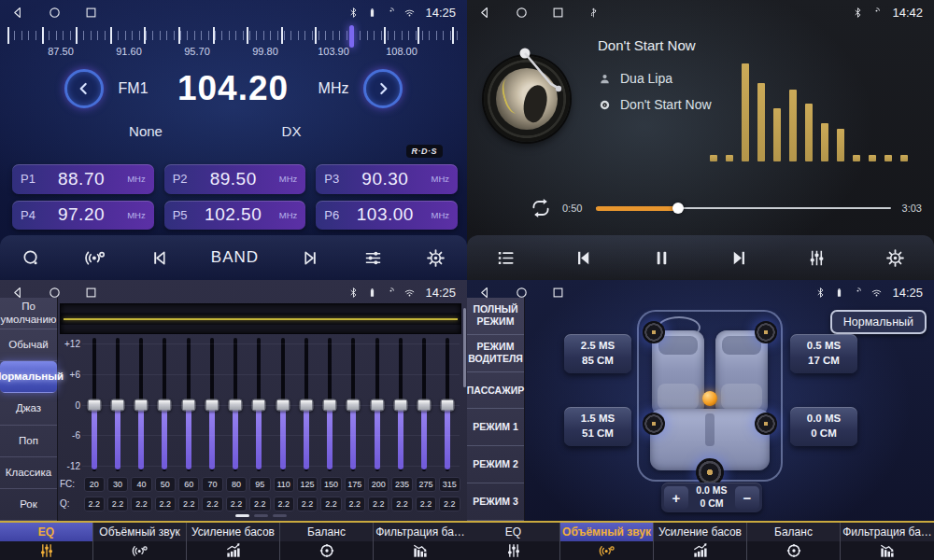  I want to click on radio-preset-p6: P6103.00MHz, so click(387, 216).